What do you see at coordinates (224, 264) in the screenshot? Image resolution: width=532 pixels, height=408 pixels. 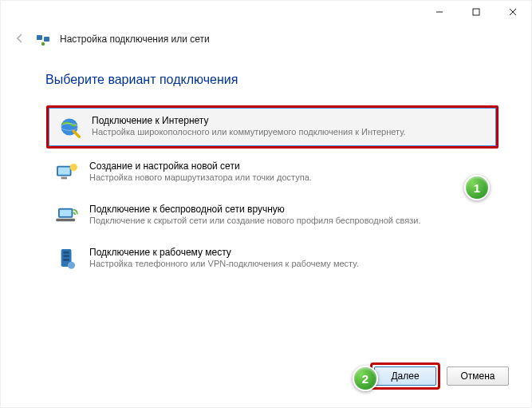 I see `option-desc: Настройка телефонного или VPN-подключени…` at bounding box center [224, 264].